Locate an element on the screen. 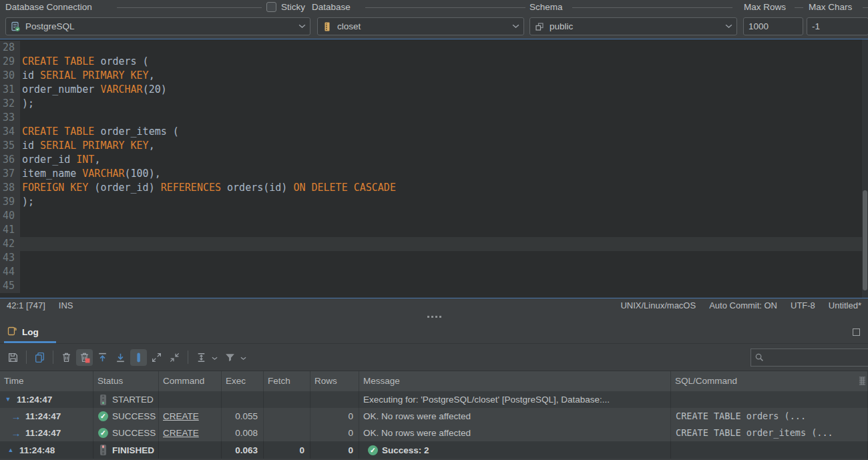  editor-line: 35id SERIAL PRIMARY KEY, is located at coordinates (434, 146).